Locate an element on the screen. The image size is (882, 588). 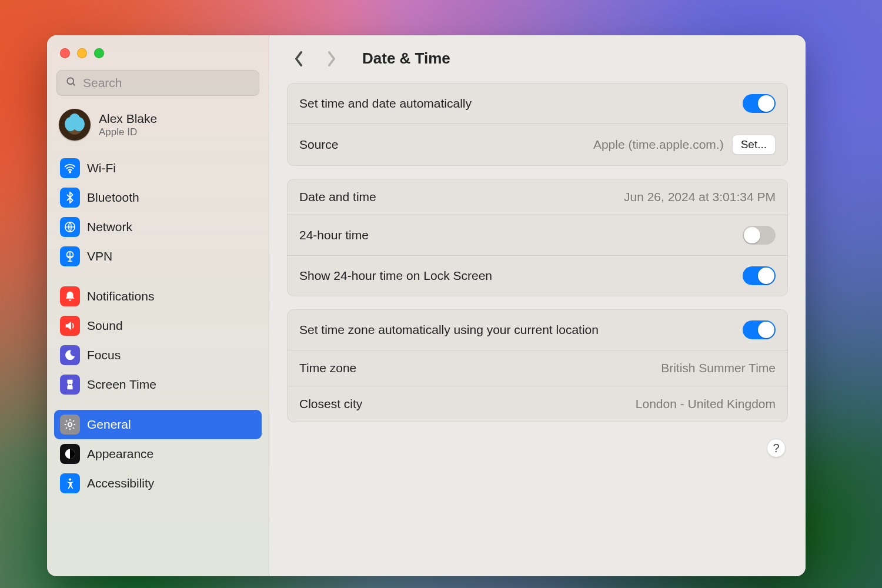
search-input is located at coordinates (167, 83).